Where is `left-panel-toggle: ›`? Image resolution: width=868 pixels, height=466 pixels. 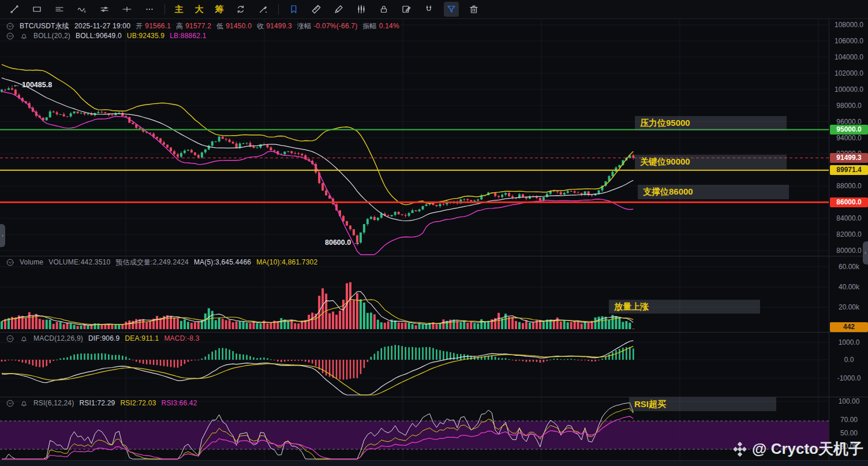
left-panel-toggle: › is located at coordinates (2, 236).